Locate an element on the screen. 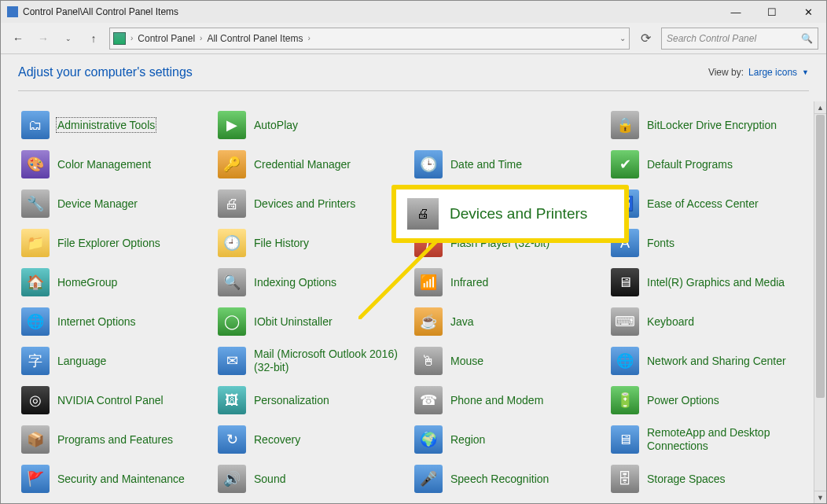 This screenshot has height=504, width=827. control-panel-item: 🖨Devices and Printers is located at coordinates (311, 204).